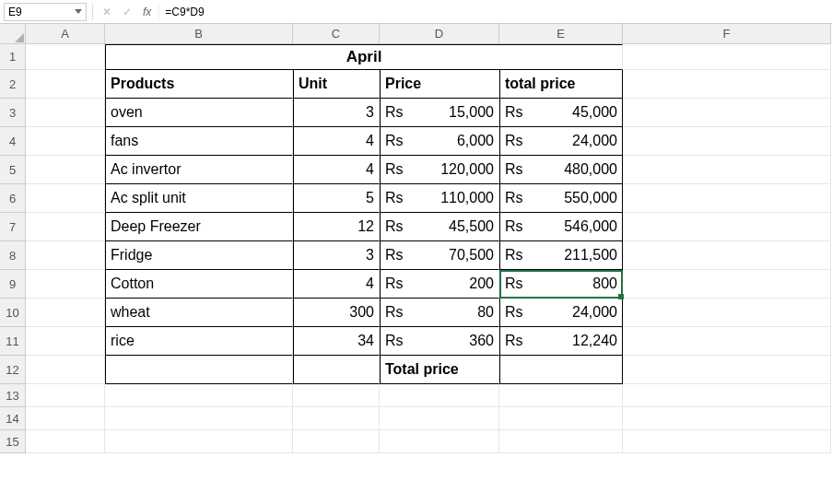  Describe the element at coordinates (199, 256) in the screenshot. I see `product-cell: Fridge` at that location.